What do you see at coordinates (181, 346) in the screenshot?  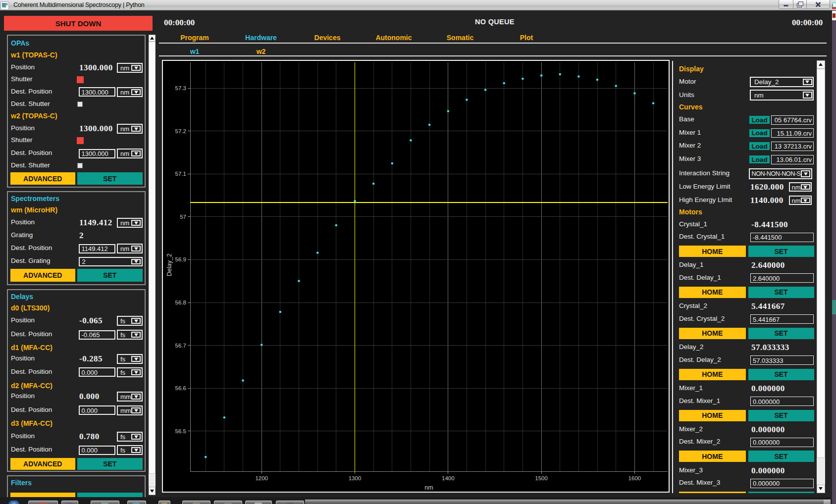 I see `svg-text: 56.7` at bounding box center [181, 346].